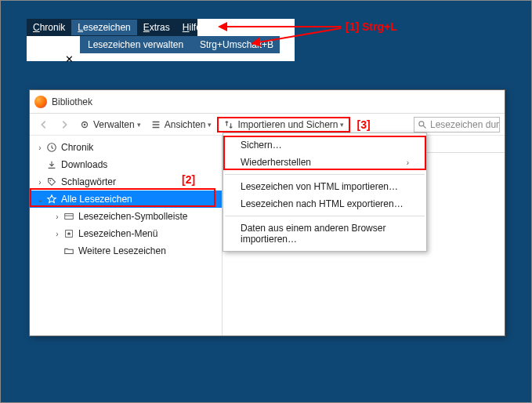  Describe the element at coordinates (69, 216) in the screenshot. I see `toolbar-icon` at that location.